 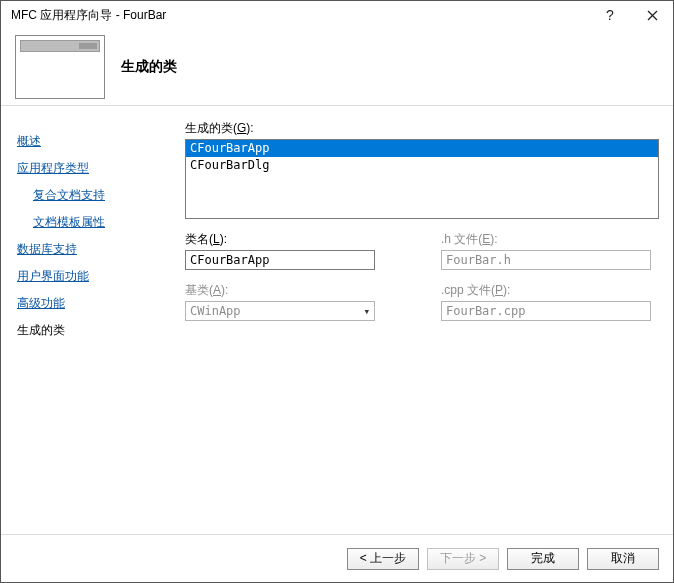 I want to click on titlebar: MFC 应用程序向导 - FourBar ?, so click(x=337, y=15).